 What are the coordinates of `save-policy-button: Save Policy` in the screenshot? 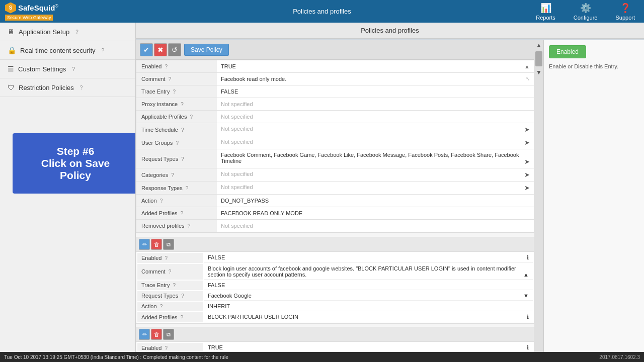 It's located at (206, 50).